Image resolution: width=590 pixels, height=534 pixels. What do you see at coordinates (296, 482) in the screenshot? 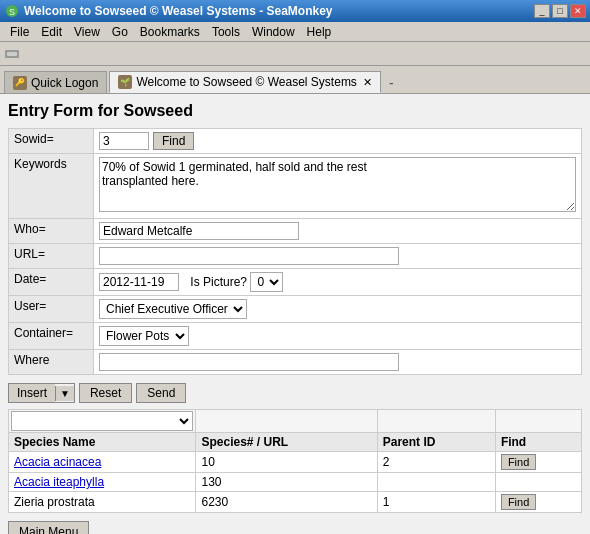
I see `grid-row-2: Acacia iteaphylla 130` at bounding box center [296, 482].